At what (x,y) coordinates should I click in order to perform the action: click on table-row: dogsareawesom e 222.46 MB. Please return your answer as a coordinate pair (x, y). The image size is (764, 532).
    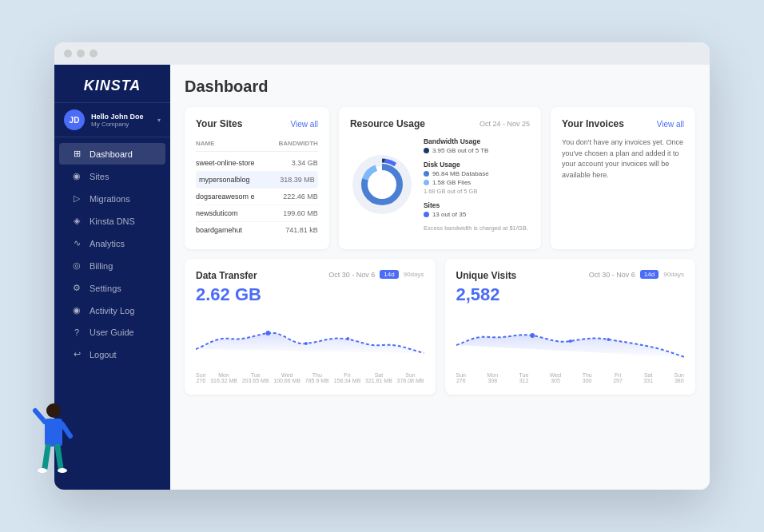
    Looking at the image, I should click on (257, 197).